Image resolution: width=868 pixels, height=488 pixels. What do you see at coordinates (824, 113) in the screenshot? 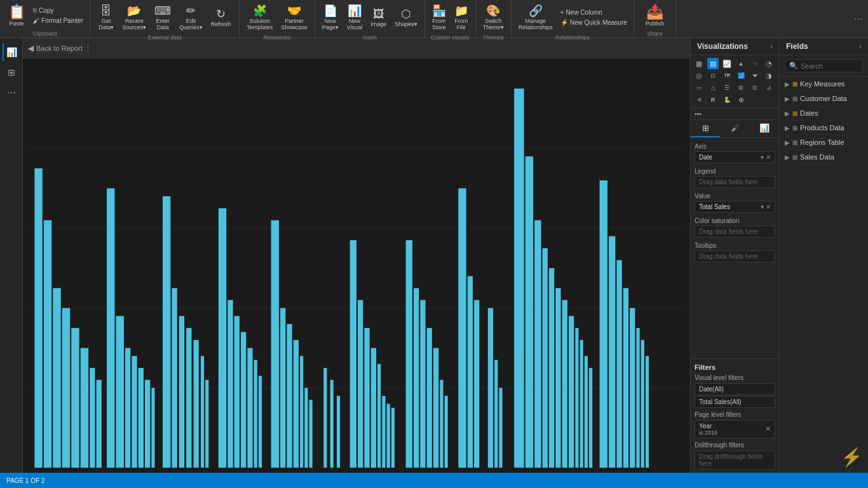
I see `field-group-header-dates: ▶ ⊞ Dates` at bounding box center [824, 113].